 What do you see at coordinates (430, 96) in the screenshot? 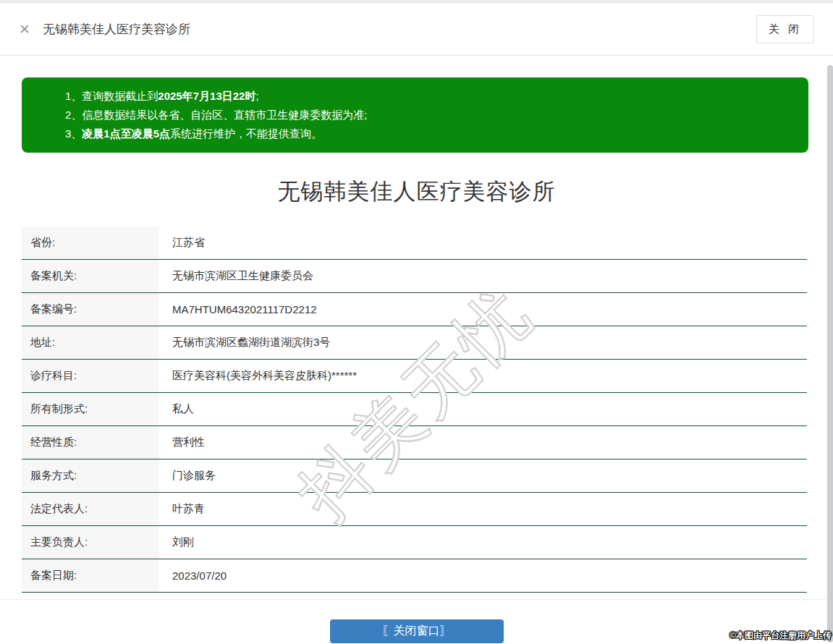
I see `notice-line-1: 1、查询数据截止到2025年7月13日22时;` at bounding box center [430, 96].